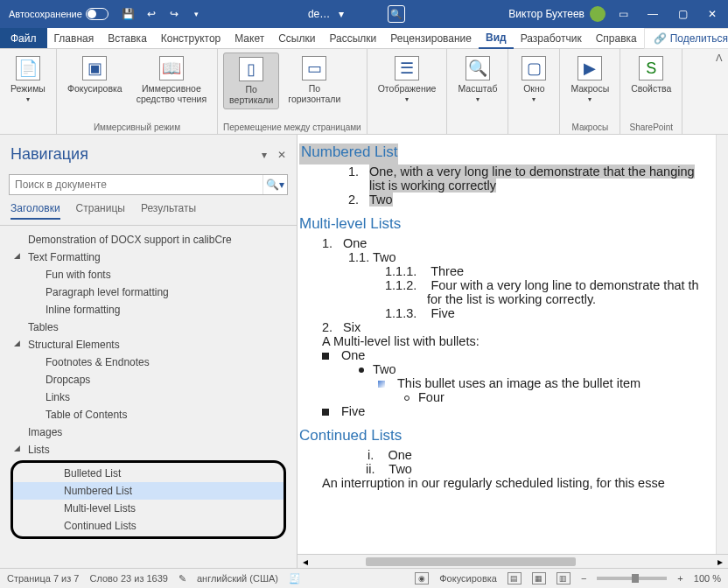 This screenshot has height=588, width=728. Describe the element at coordinates (35, 211) in the screenshot. I see `tab-headings: Заголовки` at that location.